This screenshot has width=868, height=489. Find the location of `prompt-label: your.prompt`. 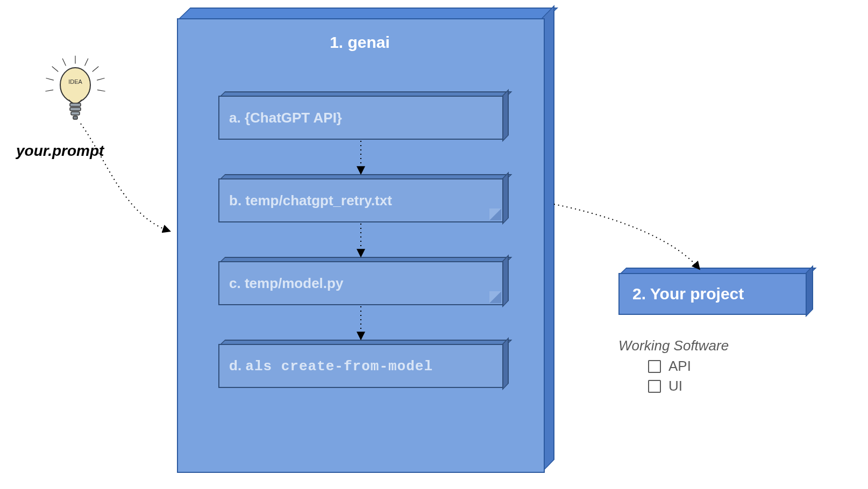

prompt-label: your.prompt is located at coordinates (60, 151).